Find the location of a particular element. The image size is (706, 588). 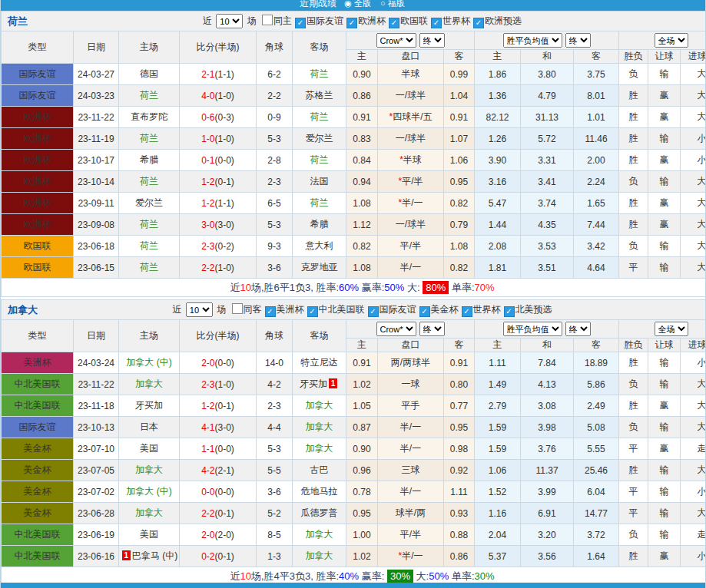

fulltime-score: 2-3 is located at coordinates (207, 246).